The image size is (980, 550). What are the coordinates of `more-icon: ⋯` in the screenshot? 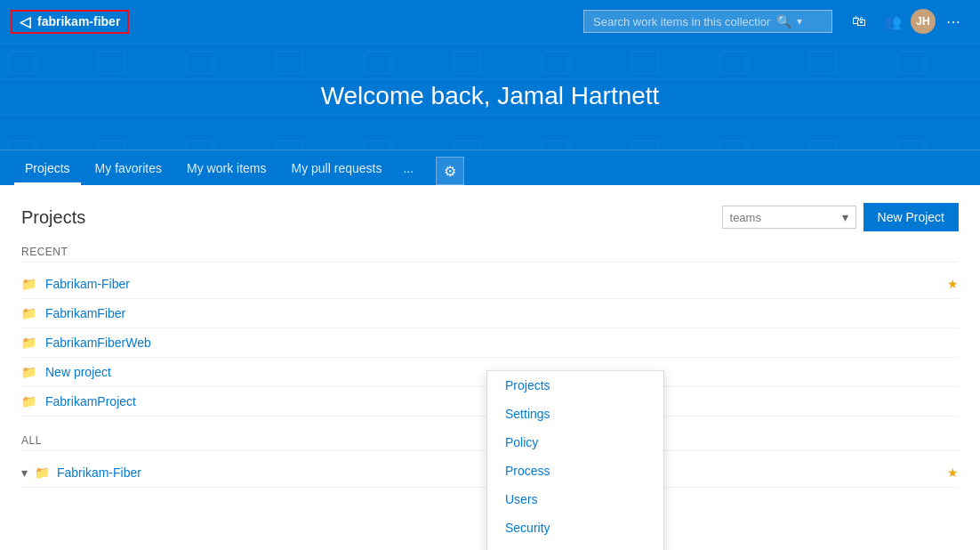 It's located at (953, 21).